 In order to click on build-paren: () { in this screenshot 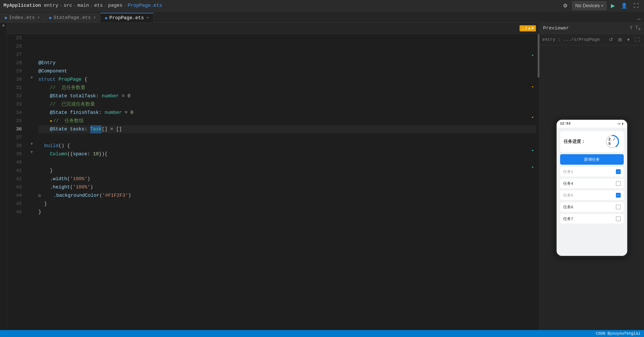, I will do `click(64, 146)`.